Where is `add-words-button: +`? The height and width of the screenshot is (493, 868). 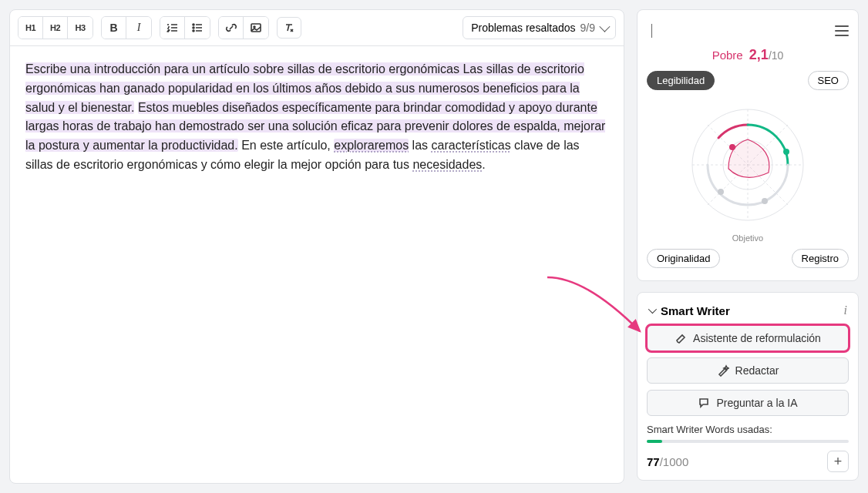
add-words-button: + is located at coordinates (838, 461).